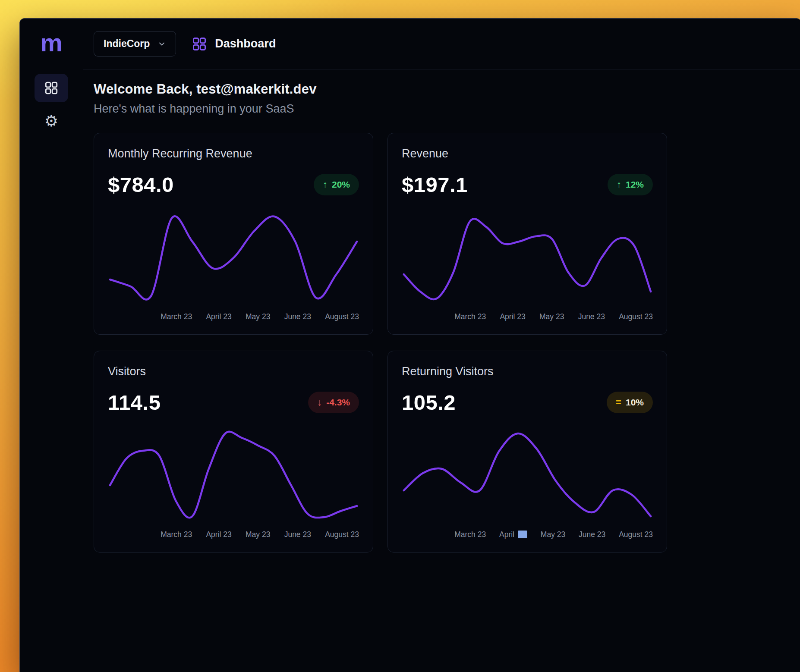 This screenshot has width=800, height=672. Describe the element at coordinates (51, 88) in the screenshot. I see `sidebar-item-dashboard` at that location.